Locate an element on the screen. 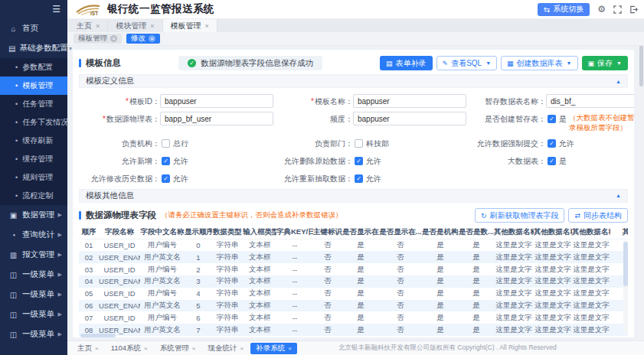  table-vertical-scrollbar is located at coordinates (626, 286).